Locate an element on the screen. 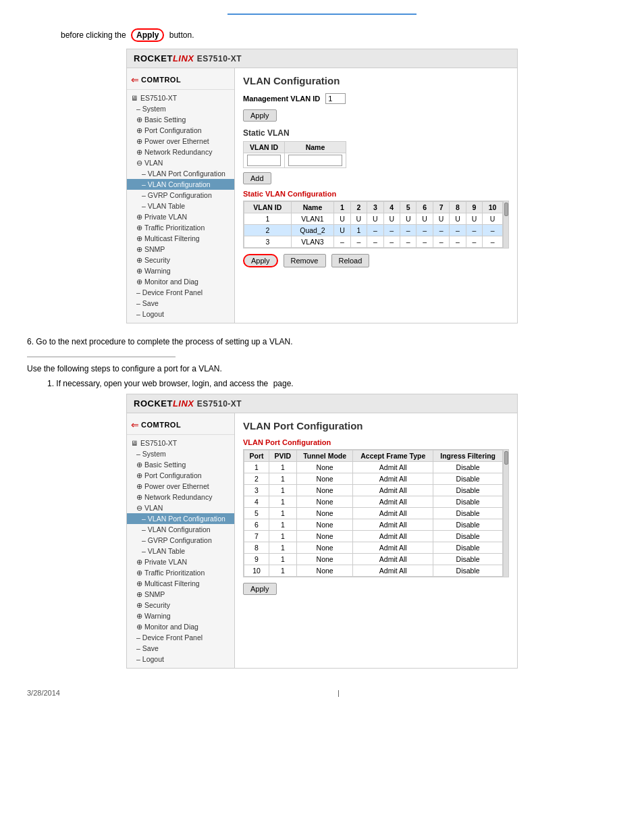  sidebar2-item-poe: ⊕ Power over Ethernet is located at coordinates (181, 486).